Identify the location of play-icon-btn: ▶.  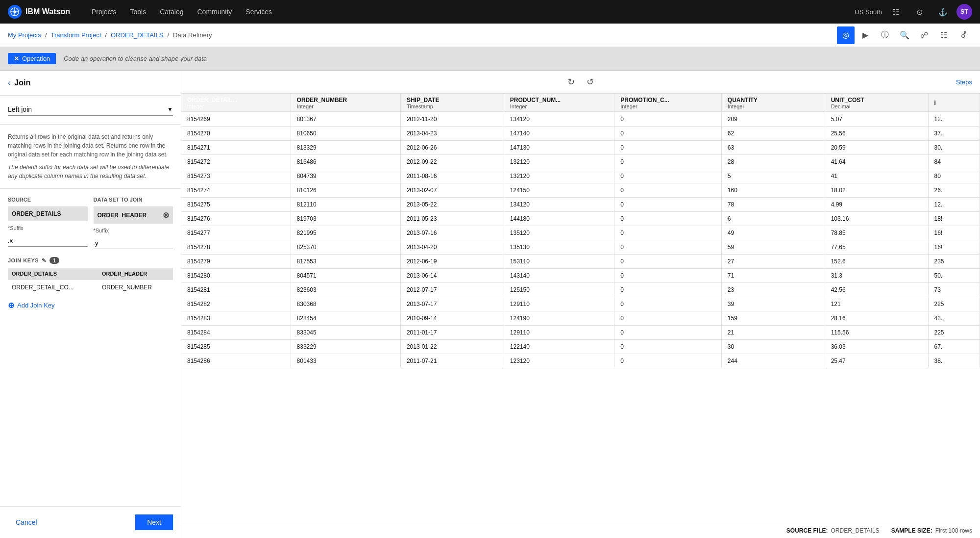
(865, 35).